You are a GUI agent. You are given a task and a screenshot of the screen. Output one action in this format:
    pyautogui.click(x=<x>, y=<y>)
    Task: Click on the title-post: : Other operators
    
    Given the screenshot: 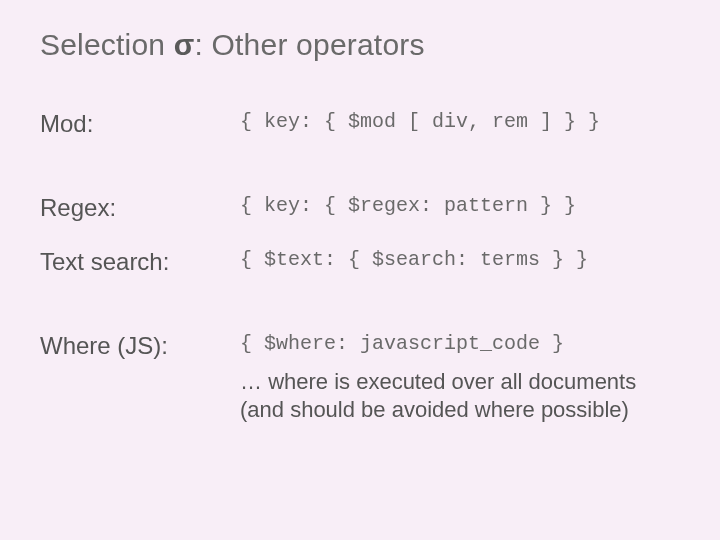 What is the action you would take?
    pyautogui.click(x=309, y=44)
    